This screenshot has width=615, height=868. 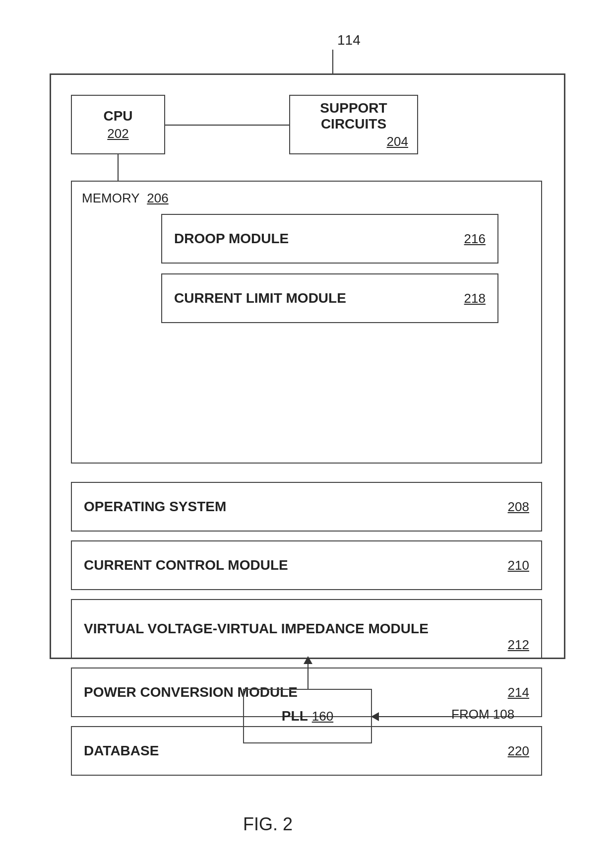 What do you see at coordinates (519, 645) in the screenshot?
I see `vvvi-number: 212` at bounding box center [519, 645].